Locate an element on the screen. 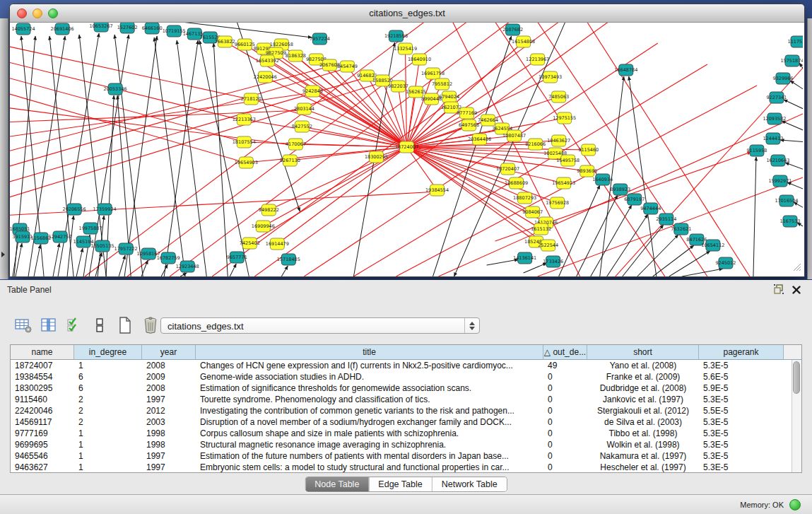 This screenshot has width=812, height=514. cell-name: 9777169 is located at coordinates (42, 433).